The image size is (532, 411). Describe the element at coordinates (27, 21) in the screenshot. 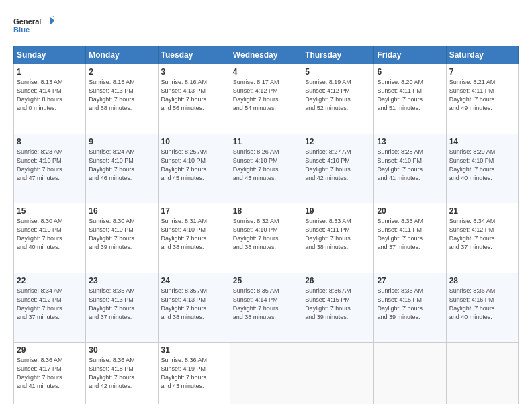

I see `svg-text: General` at that location.